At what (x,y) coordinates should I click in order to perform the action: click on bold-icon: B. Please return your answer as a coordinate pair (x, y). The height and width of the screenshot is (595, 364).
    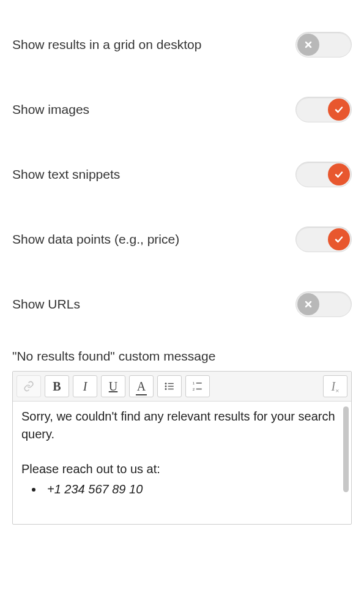
    Looking at the image, I should click on (56, 387).